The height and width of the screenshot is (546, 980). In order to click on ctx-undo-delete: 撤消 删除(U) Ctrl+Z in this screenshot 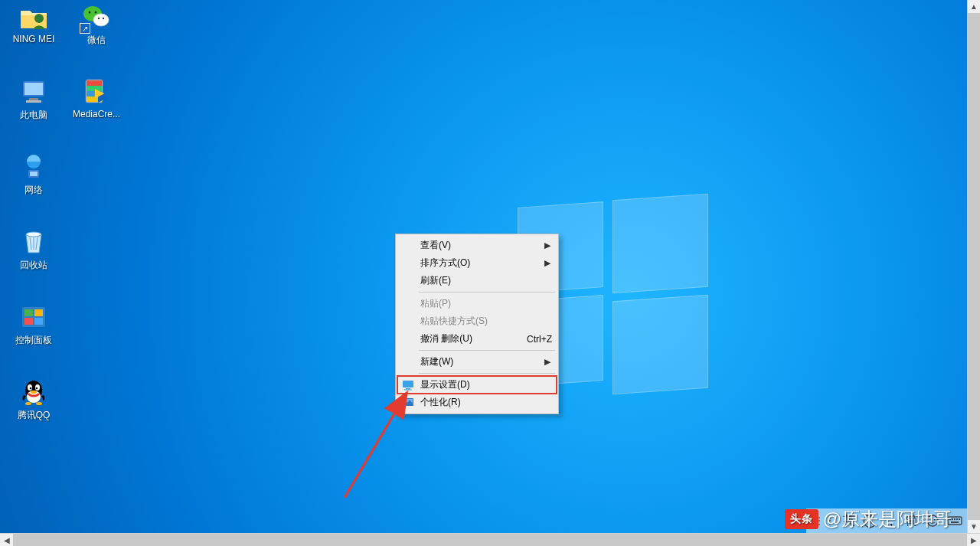, I will do `click(477, 338)`.